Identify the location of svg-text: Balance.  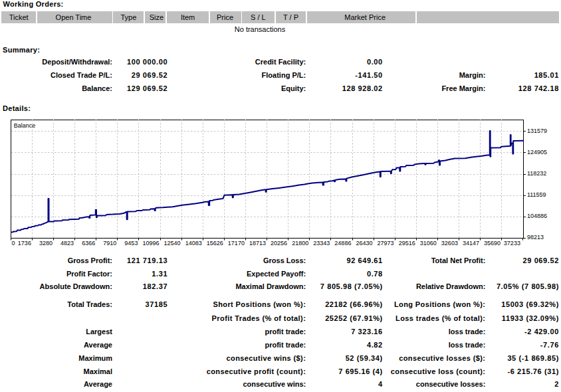
(25, 126).